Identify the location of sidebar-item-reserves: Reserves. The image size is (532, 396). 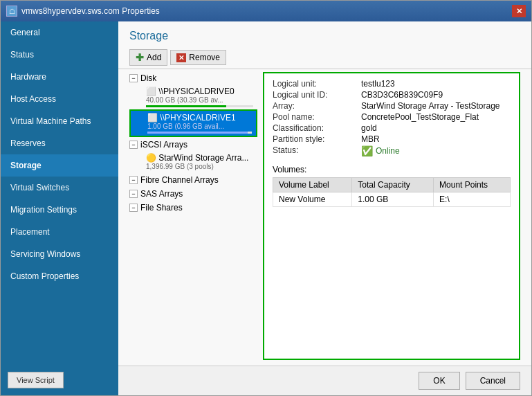
(59, 143).